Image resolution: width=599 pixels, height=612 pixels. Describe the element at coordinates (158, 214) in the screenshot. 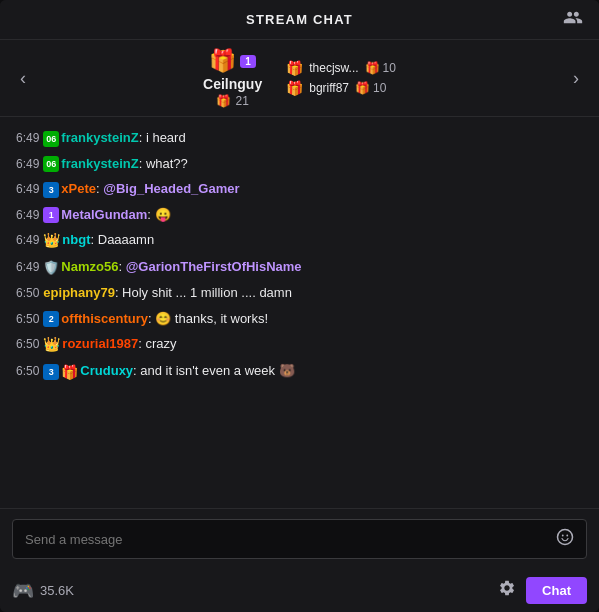

I see `message-text: : 😛` at that location.